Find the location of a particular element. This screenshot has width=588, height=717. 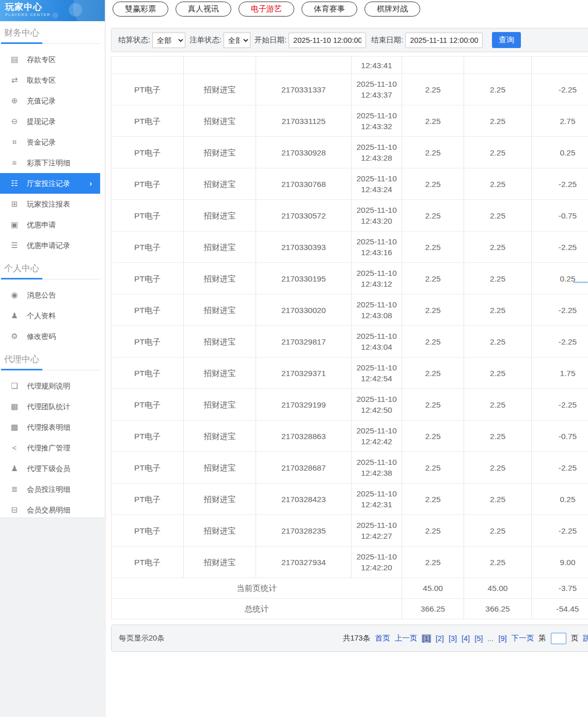

cell-order-no: 2170328235 is located at coordinates (304, 531).